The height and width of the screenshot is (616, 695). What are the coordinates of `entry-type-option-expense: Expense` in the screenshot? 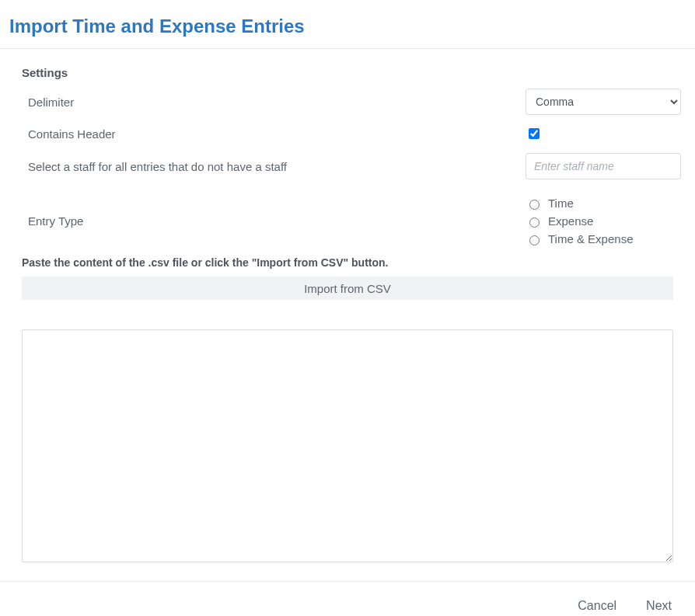 It's located at (580, 221).